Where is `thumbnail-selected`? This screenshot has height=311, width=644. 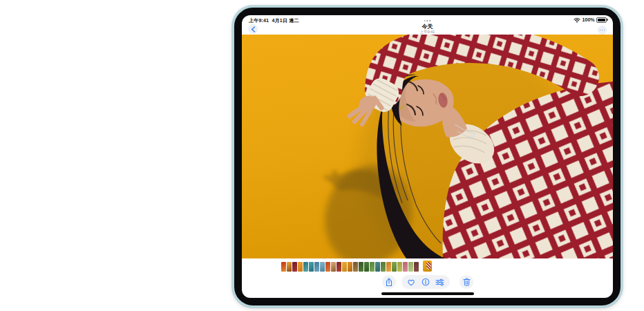
thumbnail-selected is located at coordinates (427, 266).